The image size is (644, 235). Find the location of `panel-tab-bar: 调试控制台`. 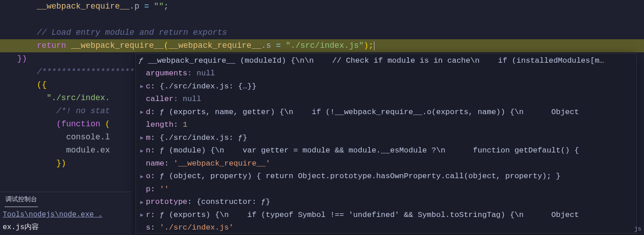

panel-tab-bar: 调试控制台 is located at coordinates (65, 200).